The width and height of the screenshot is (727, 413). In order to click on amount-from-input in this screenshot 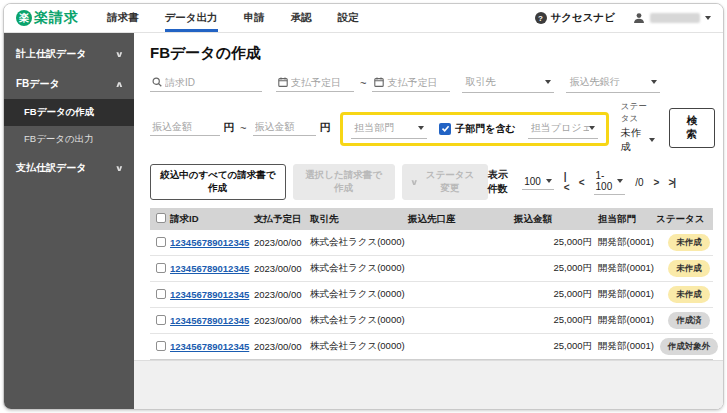, I will do `click(185, 126)`.